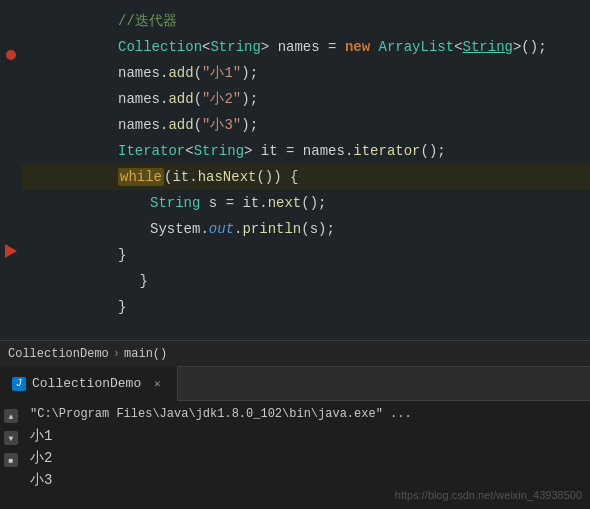  What do you see at coordinates (11, 455) in the screenshot?
I see `terminal-sidebar: ▲ ▼ ■` at bounding box center [11, 455].